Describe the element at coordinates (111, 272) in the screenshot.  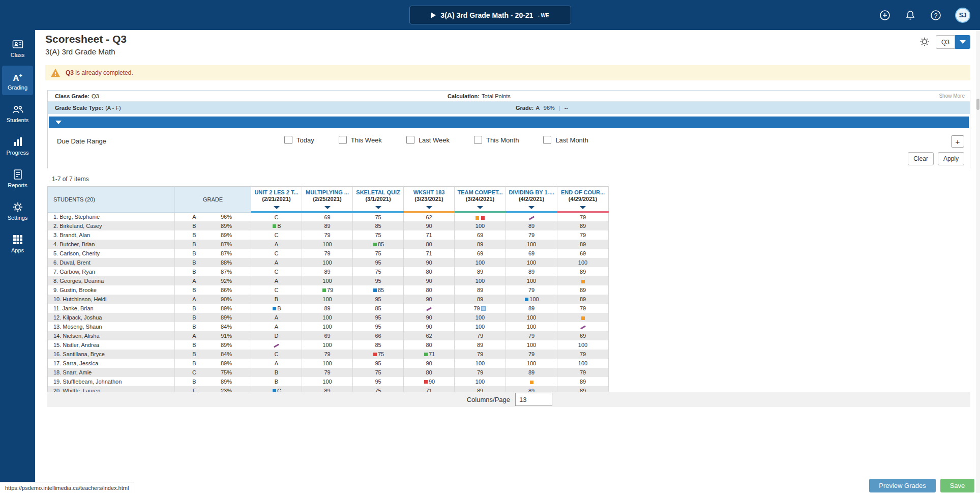
I see `student-name: 7. Garbow, Ryan` at that location.